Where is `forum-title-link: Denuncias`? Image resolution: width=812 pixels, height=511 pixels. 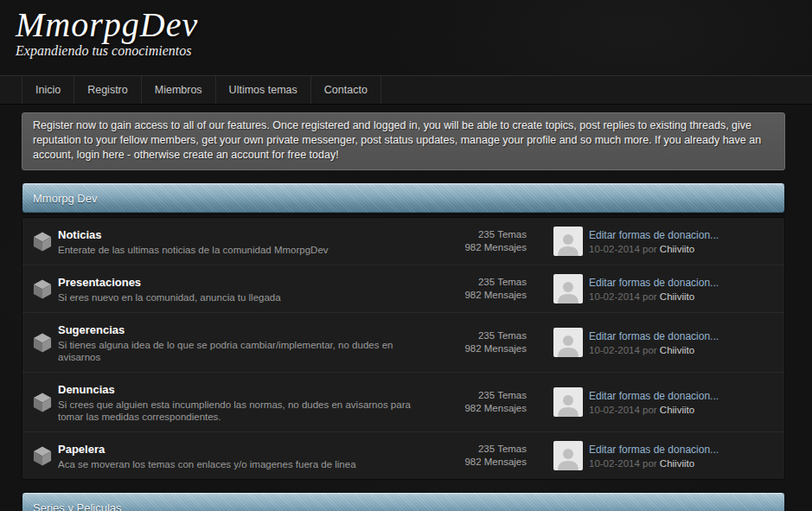
forum-title-link: Denuncias is located at coordinates (86, 389).